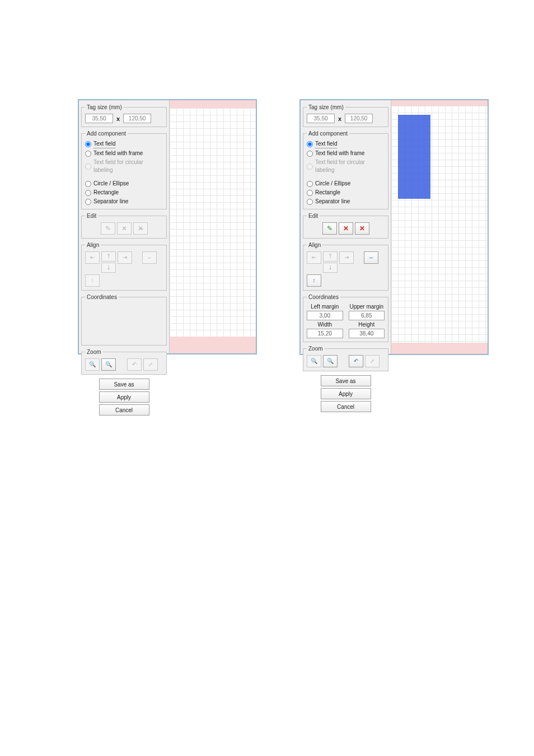  I want to click on align-left-button: ⇤, so click(92, 258).